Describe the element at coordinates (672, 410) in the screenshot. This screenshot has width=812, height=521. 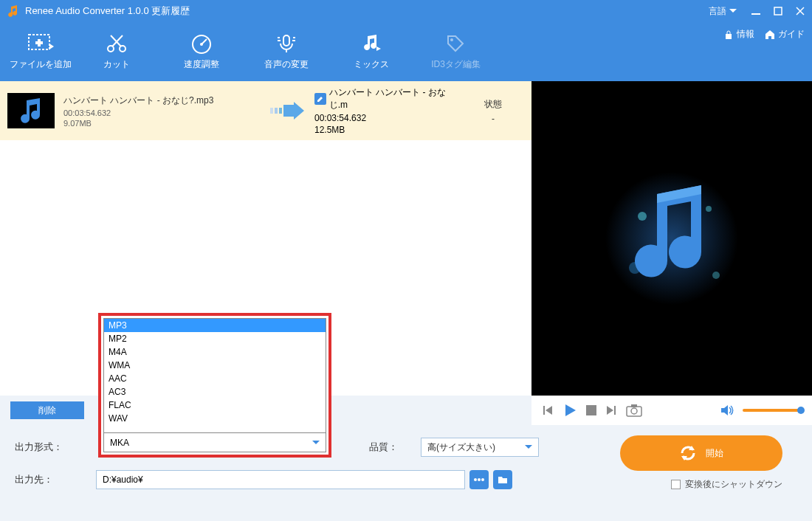
I see `player-controls` at that location.